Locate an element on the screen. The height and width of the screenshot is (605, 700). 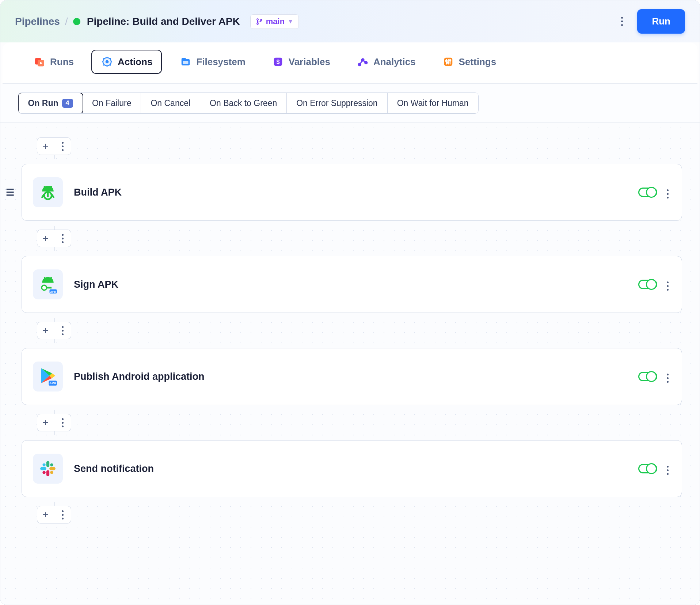
actions-icon is located at coordinates (107, 62).